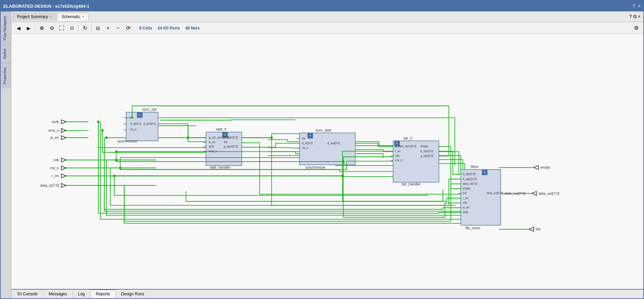 The height and width of the screenshot is (299, 644). Describe the element at coordinates (327, 17) in the screenshot. I see `tab-bar: Project Summary × Schematic × ? ⧉ ×` at that location.